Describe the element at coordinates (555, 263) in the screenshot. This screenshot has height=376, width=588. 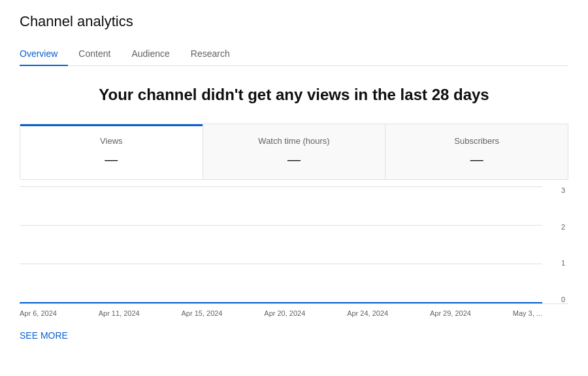
I see `y-label-1: 1` at that location.